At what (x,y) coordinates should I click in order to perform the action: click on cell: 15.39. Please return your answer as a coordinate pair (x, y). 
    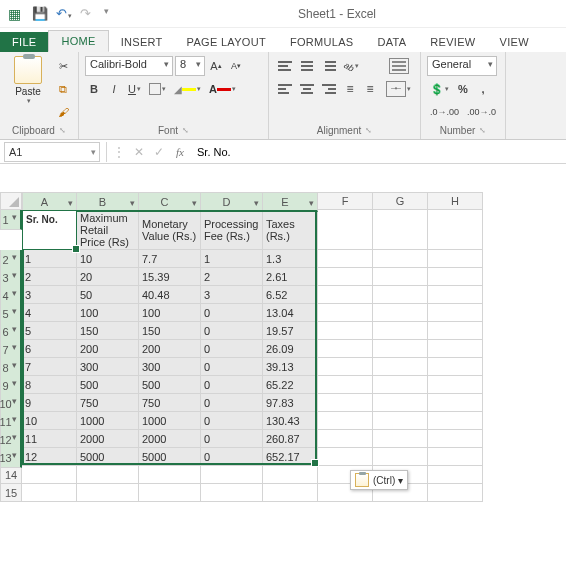
    Looking at the image, I should click on (170, 277).